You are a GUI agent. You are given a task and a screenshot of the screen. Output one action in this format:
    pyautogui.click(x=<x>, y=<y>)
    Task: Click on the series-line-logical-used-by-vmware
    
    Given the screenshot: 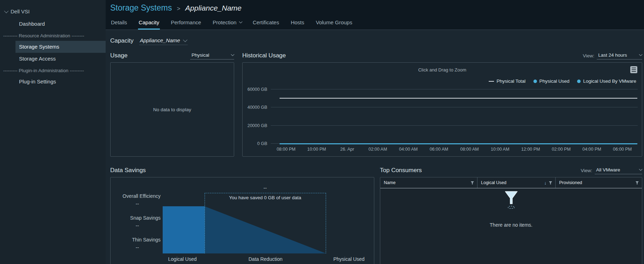 What is the action you would take?
    pyautogui.click(x=458, y=144)
    